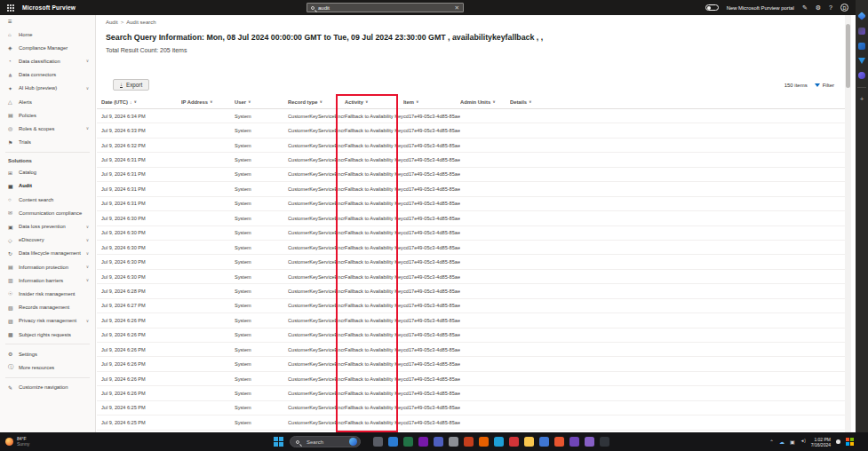 The image size is (868, 451). What do you see at coordinates (844, 7) in the screenshot?
I see `account-avatar: D` at bounding box center [844, 7].